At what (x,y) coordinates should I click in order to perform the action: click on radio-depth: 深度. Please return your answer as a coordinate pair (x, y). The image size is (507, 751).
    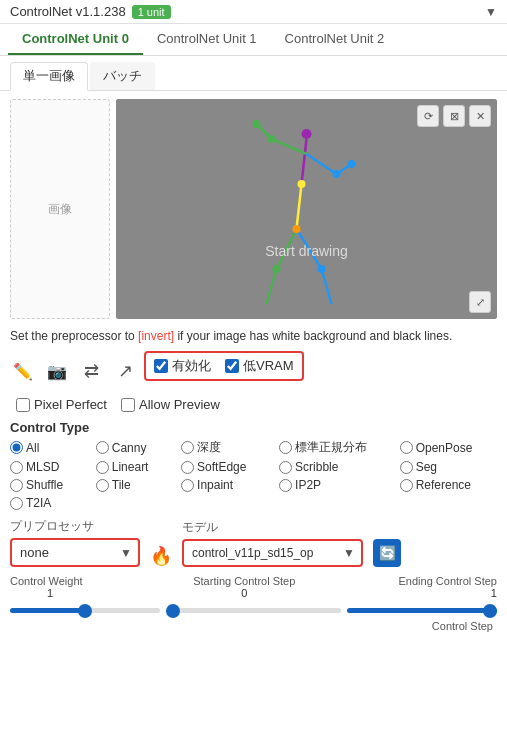
    Looking at the image, I should click on (226, 448).